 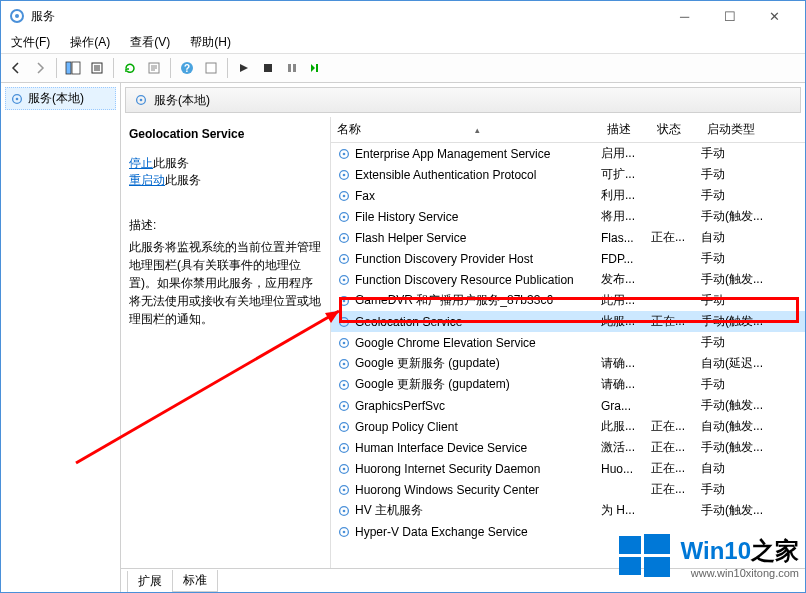 I want to click on service-row: GameDVR 和广播用户服务_87b33c6此用...手动, so click(x=568, y=300).